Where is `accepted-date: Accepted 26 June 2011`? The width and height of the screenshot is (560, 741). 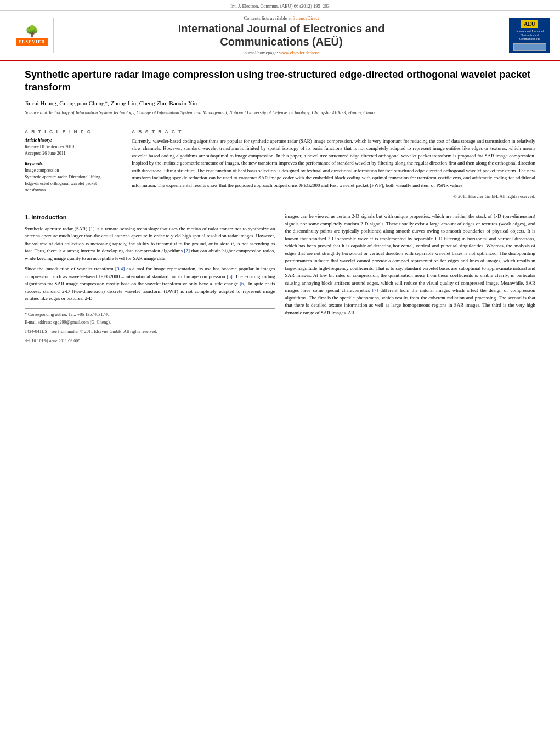 accepted-date: Accepted 26 June 2011 is located at coordinates (72, 154).